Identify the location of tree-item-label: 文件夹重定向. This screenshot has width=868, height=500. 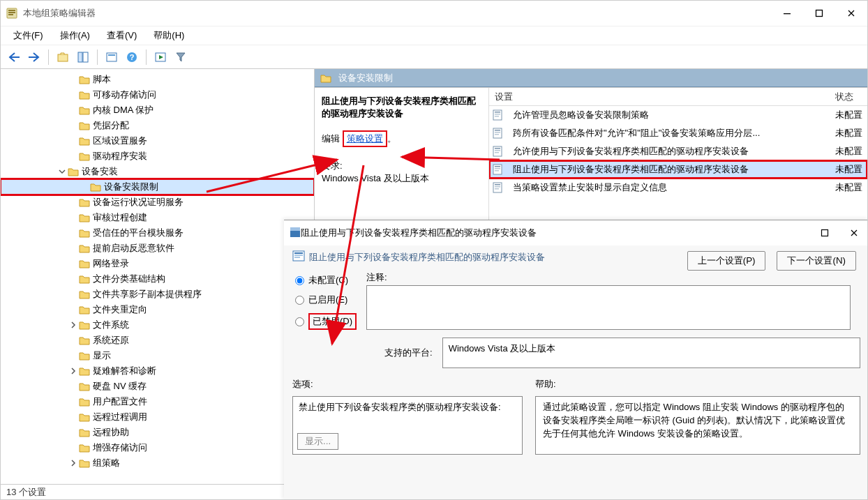
(120, 310).